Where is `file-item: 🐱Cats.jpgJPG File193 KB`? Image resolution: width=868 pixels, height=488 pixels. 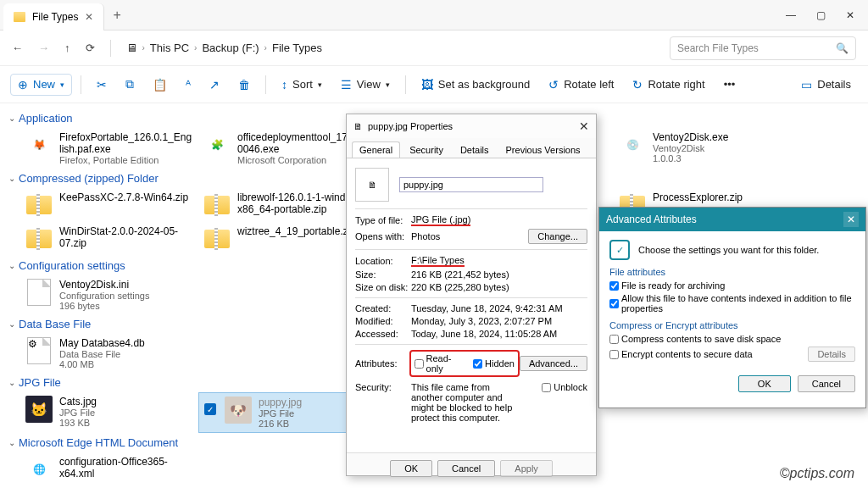
file-item: 🐱Cats.jpgJPG File193 KB is located at coordinates (109, 413).